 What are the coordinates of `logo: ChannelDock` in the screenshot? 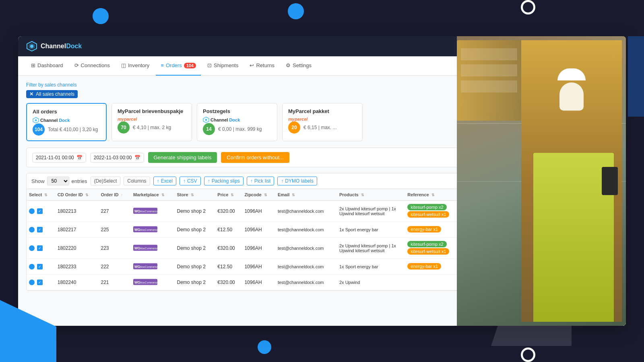 It's located at (54, 46).